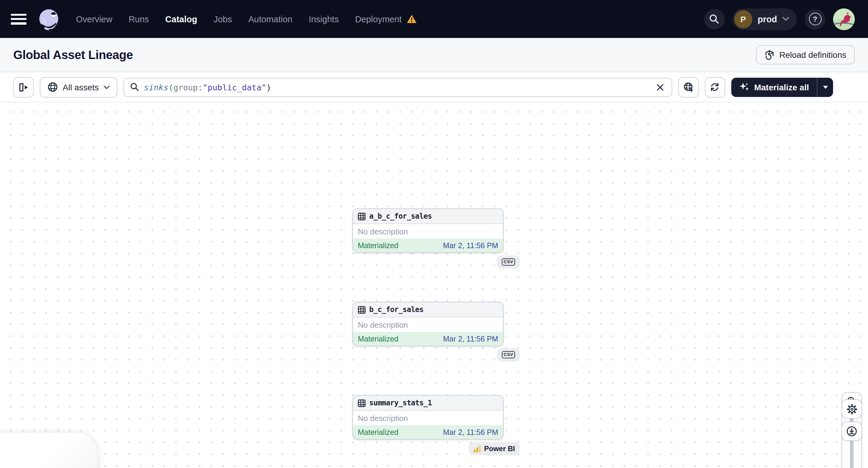  I want to click on materialize-all-button: Materialize all, so click(774, 87).